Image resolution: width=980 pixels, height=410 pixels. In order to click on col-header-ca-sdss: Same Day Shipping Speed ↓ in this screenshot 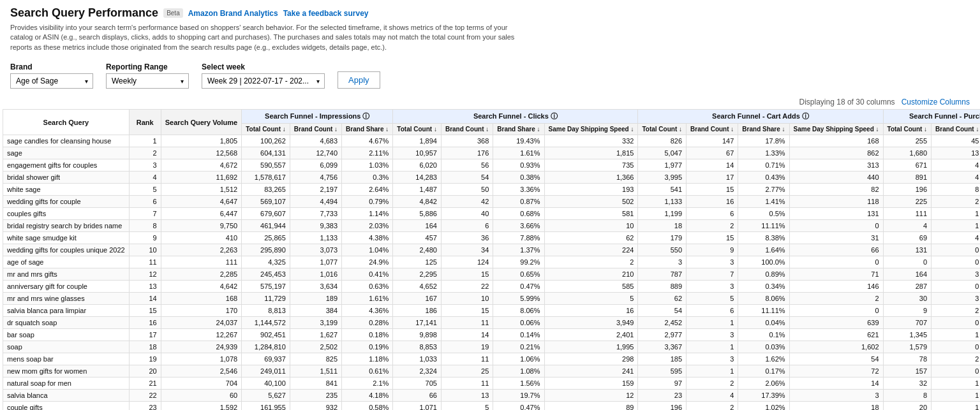, I will do `click(836, 129)`.